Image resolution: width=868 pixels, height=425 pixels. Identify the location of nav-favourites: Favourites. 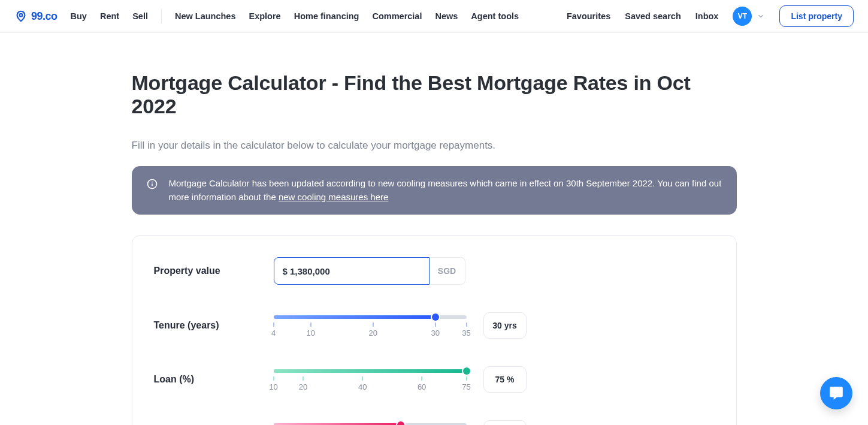
(588, 16).